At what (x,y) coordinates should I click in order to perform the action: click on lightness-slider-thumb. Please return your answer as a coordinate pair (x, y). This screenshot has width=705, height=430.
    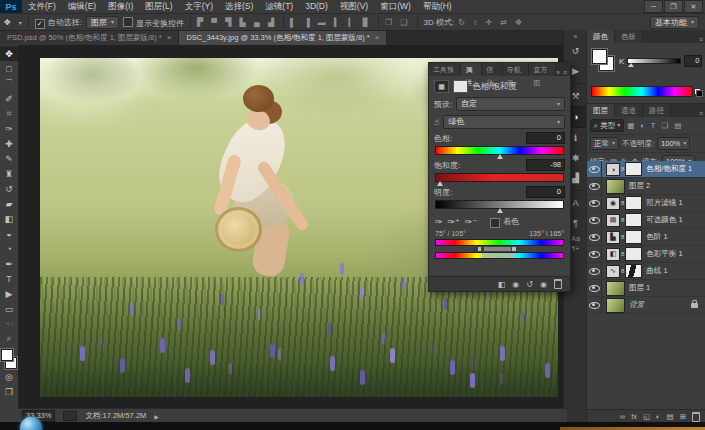
    Looking at the image, I should click on (500, 210).